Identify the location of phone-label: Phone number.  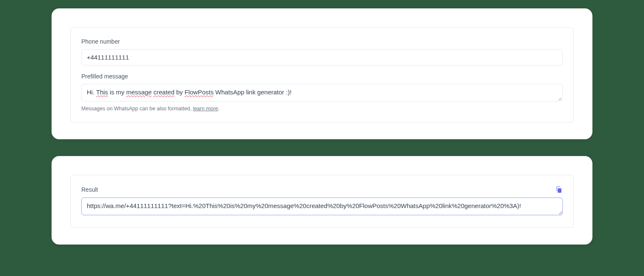
(322, 42).